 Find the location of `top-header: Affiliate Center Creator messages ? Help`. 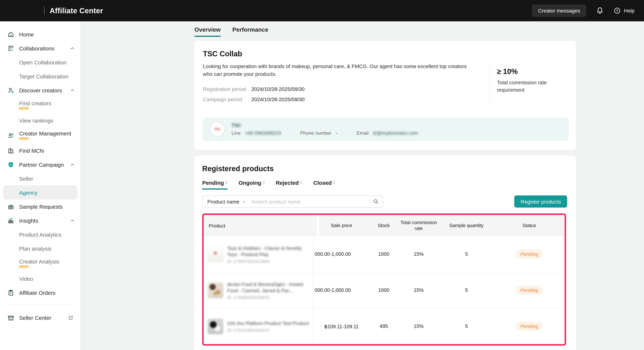

top-header: Affiliate Center Creator messages ? Help is located at coordinates (322, 11).